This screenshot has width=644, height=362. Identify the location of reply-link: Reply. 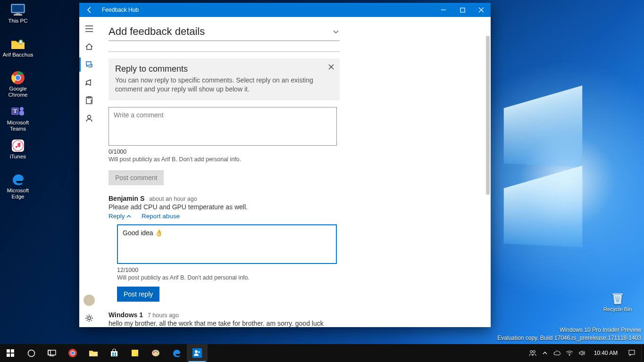
(120, 216).